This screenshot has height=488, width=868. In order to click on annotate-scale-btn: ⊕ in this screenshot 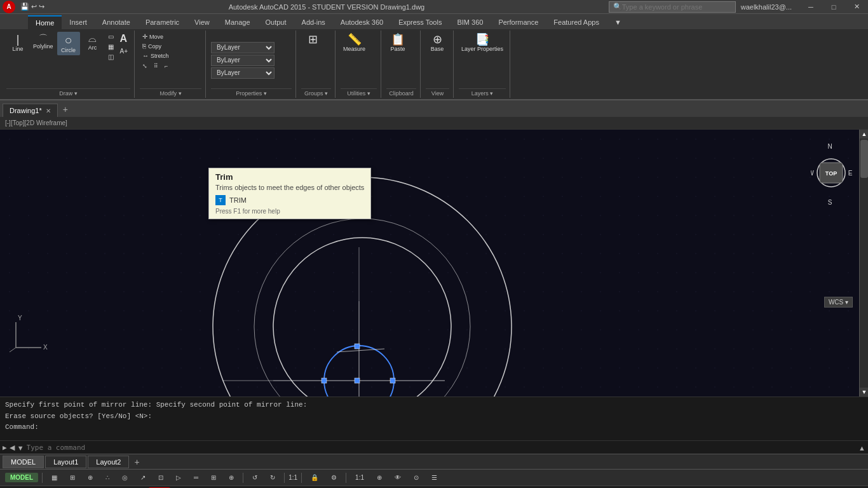, I will do `click(379, 478)`.